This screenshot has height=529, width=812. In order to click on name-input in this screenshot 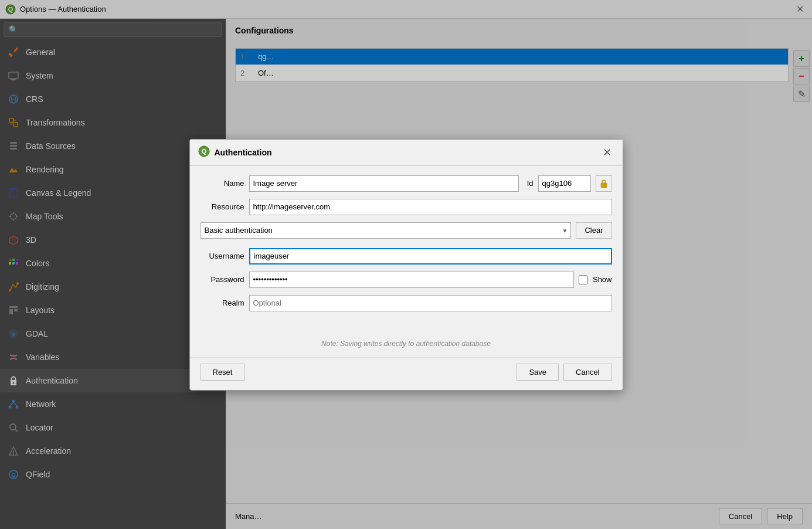, I will do `click(384, 184)`.